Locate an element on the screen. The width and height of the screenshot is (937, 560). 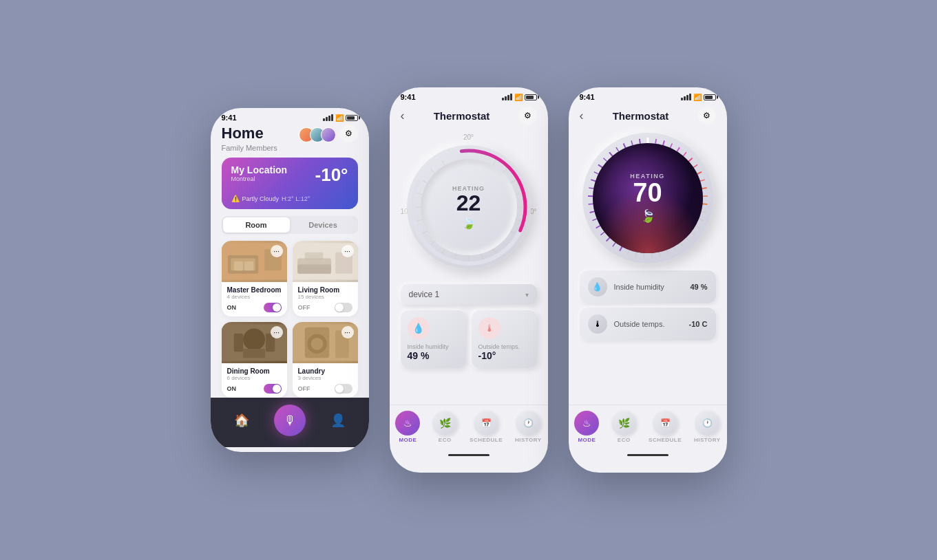
history-icon-wrap-3: 🕐 is located at coordinates (707, 423).